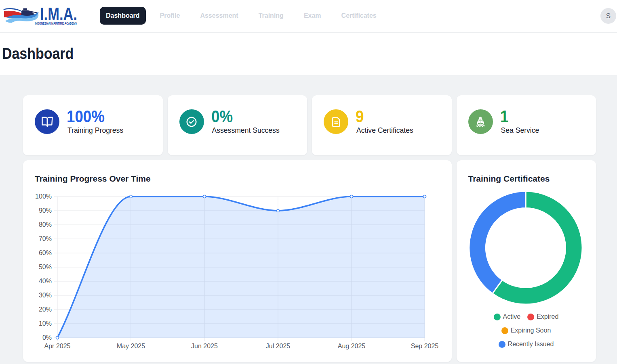 The height and width of the screenshot is (364, 617). I want to click on svg-text: Jul 2025, so click(278, 346).